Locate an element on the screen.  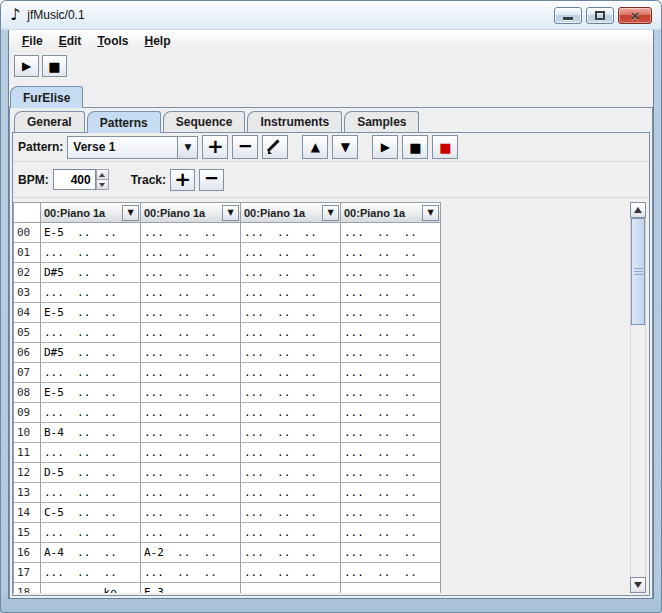
scrollbar-thumb is located at coordinates (638, 272).